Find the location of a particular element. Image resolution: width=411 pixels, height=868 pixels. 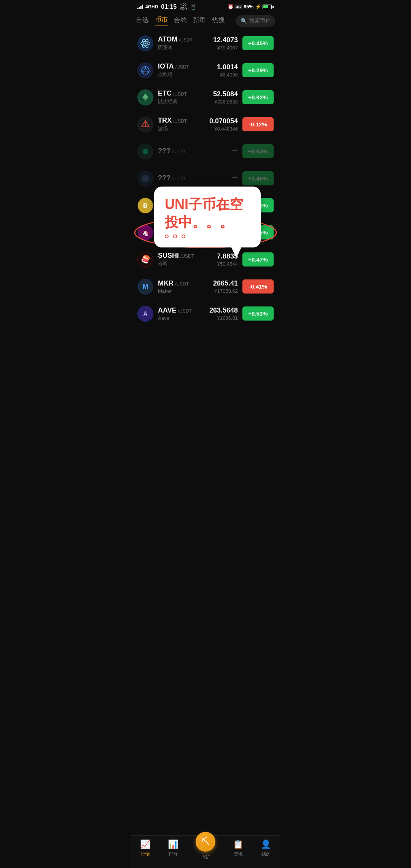

change-badge-hidden2: +1.40% is located at coordinates (258, 178).